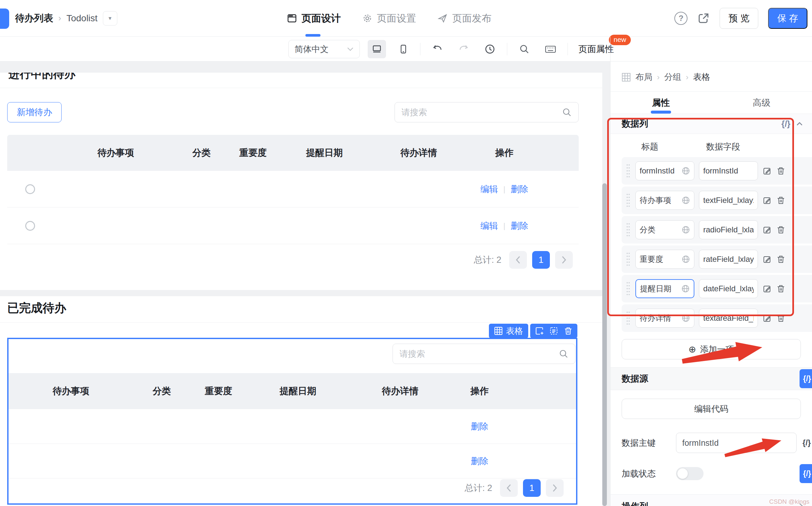 The height and width of the screenshot is (506, 812). I want to click on datasource-code-button: {/}, so click(806, 379).